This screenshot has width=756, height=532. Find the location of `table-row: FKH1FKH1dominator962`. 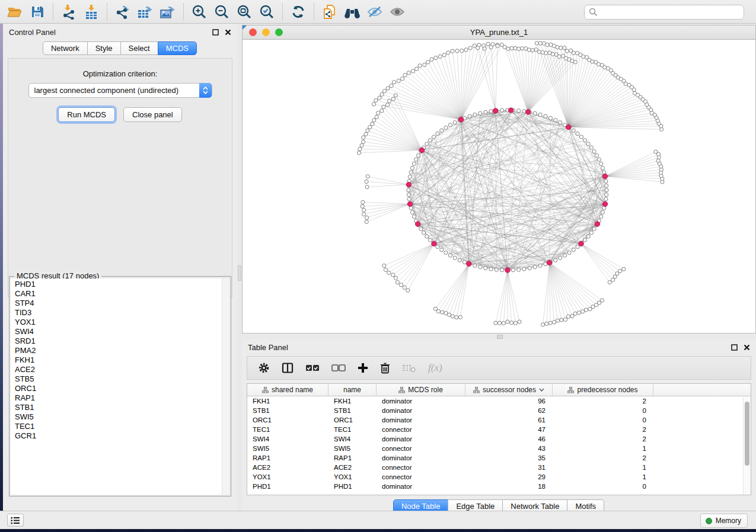

table-row: FKH1FKH1dominator962 is located at coordinates (499, 401).